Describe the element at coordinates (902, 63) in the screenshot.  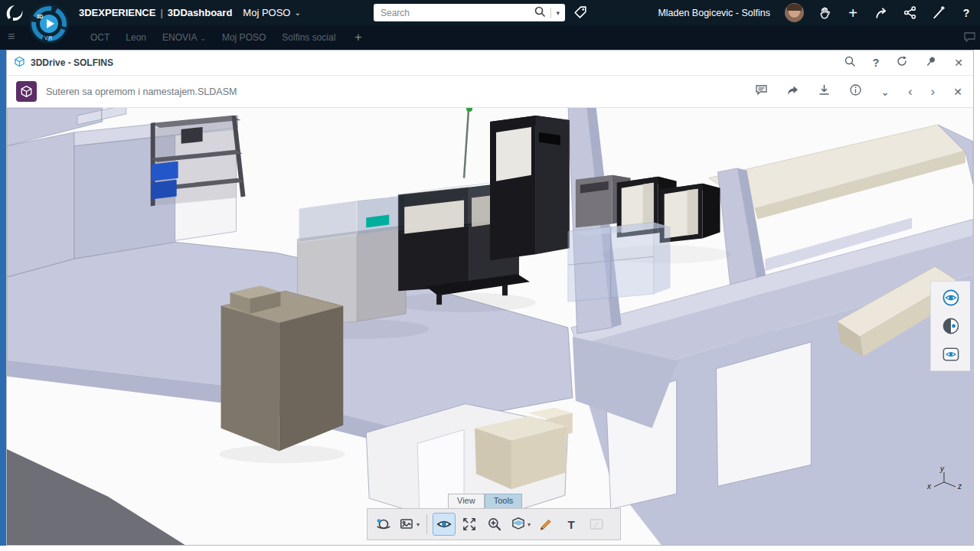
I see `widget-refresh-icon` at that location.